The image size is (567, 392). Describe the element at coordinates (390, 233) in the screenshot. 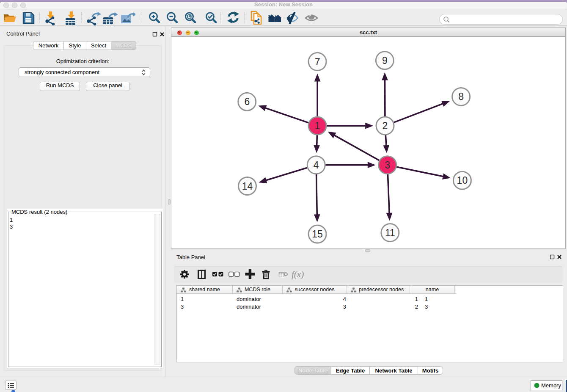

I see `svg-text: 11` at that location.